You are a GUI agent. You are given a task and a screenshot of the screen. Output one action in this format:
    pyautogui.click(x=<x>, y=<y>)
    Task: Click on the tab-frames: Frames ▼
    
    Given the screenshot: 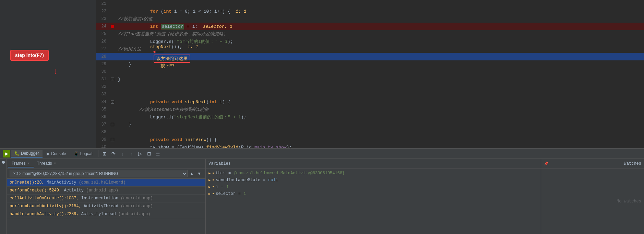 What is the action you would take?
    pyautogui.click(x=21, y=164)
    